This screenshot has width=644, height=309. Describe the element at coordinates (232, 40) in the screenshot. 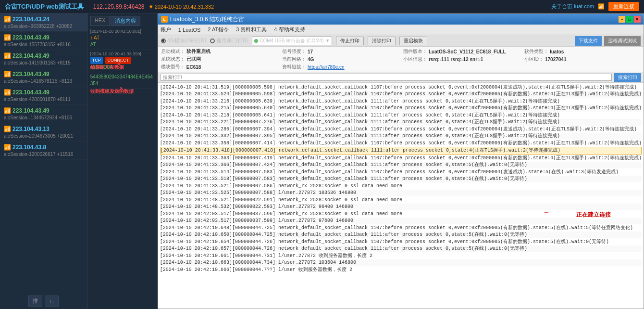

I see `radio-serial-label: 通用串口打印` at that location.